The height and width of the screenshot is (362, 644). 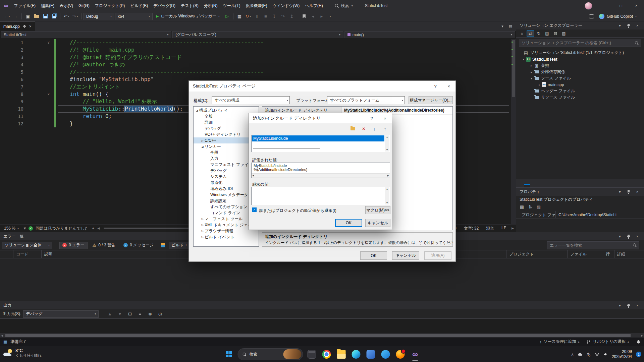 What do you see at coordinates (580, 354) in the screenshot?
I see `onedrive-cloud-icon` at bounding box center [580, 354].